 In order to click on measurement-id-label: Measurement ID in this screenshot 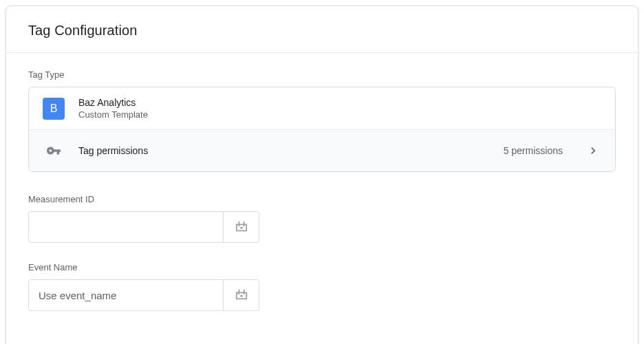, I will do `click(322, 200)`.